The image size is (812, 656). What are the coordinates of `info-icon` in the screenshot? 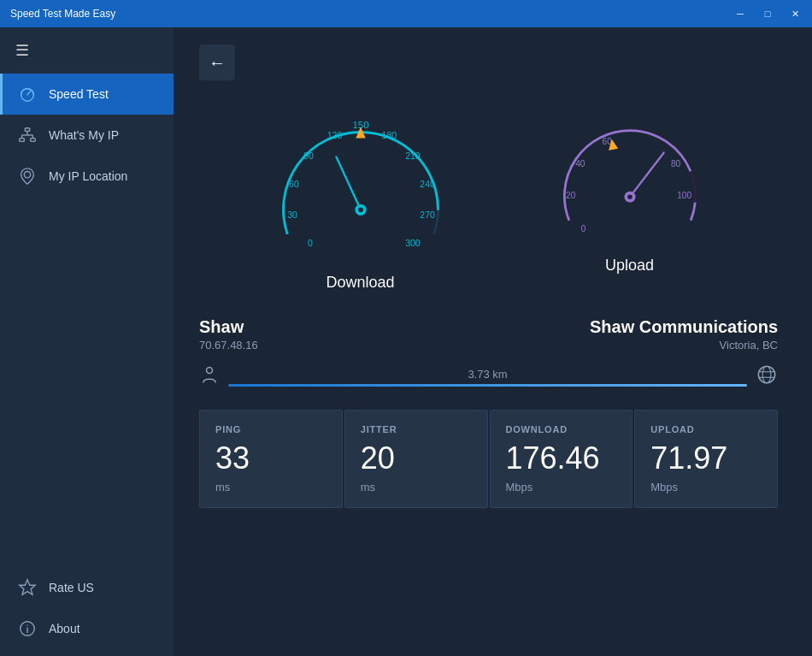 It's located at (27, 629).